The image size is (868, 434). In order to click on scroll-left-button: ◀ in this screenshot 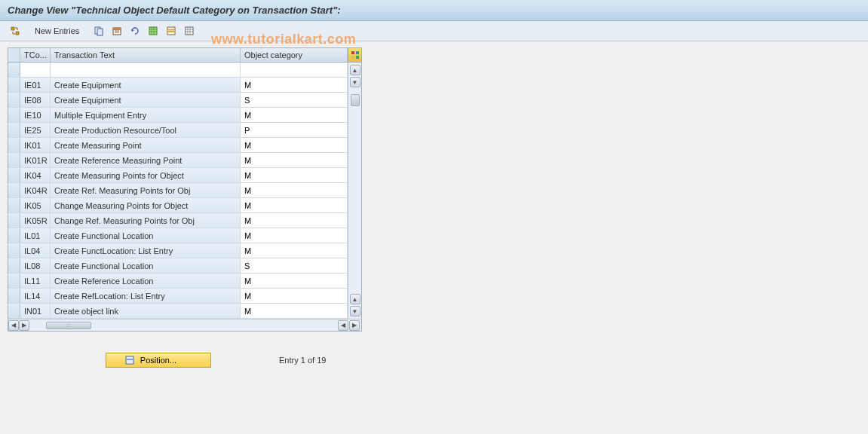, I will do `click(14, 326)`.